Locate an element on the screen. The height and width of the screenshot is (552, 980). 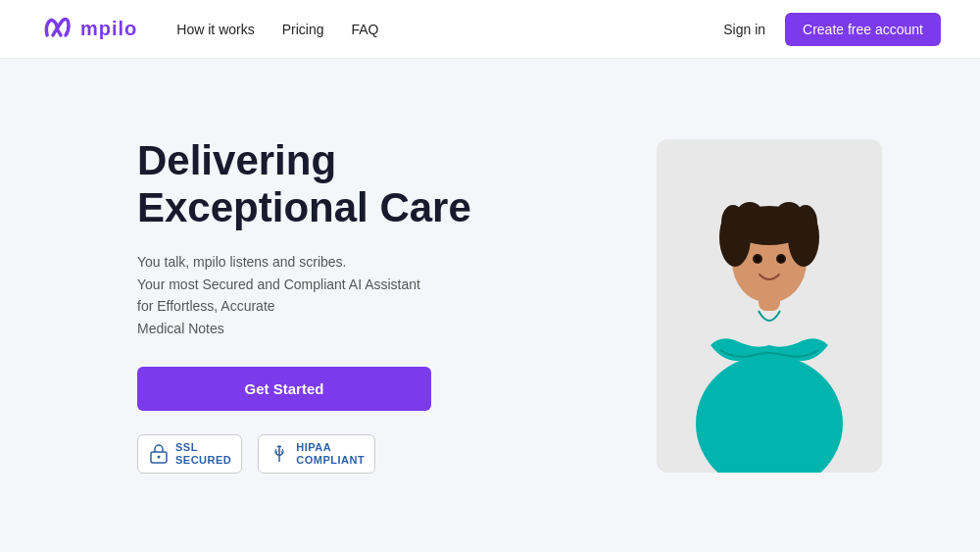
hero-subtext-line2: Your most Secured and Compliant AI Assis… is located at coordinates (278, 295).